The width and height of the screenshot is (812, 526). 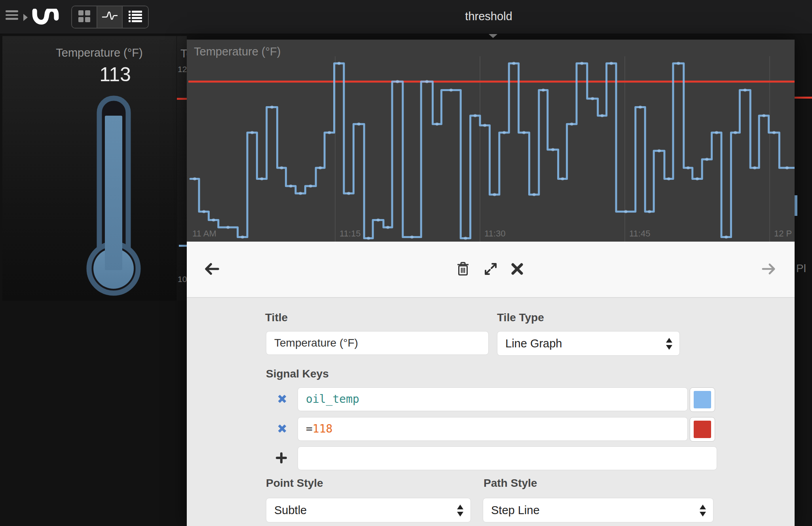 What do you see at coordinates (89, 168) in the screenshot?
I see `summary-tile: Temperature (°F) 113` at bounding box center [89, 168].